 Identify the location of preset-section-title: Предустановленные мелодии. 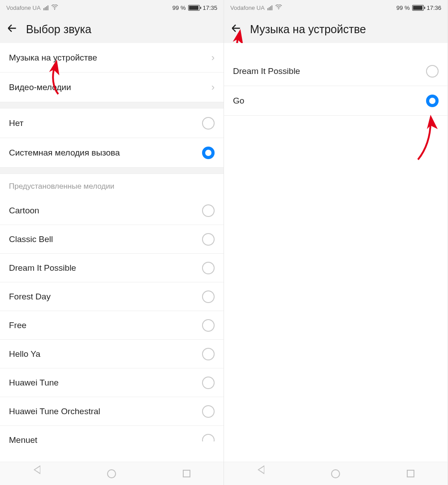
(112, 185).